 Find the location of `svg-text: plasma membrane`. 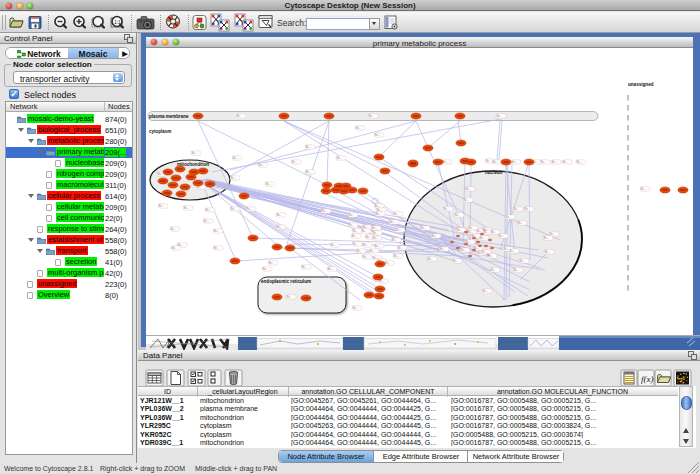

svg-text: plasma membrane is located at coordinates (169, 116).